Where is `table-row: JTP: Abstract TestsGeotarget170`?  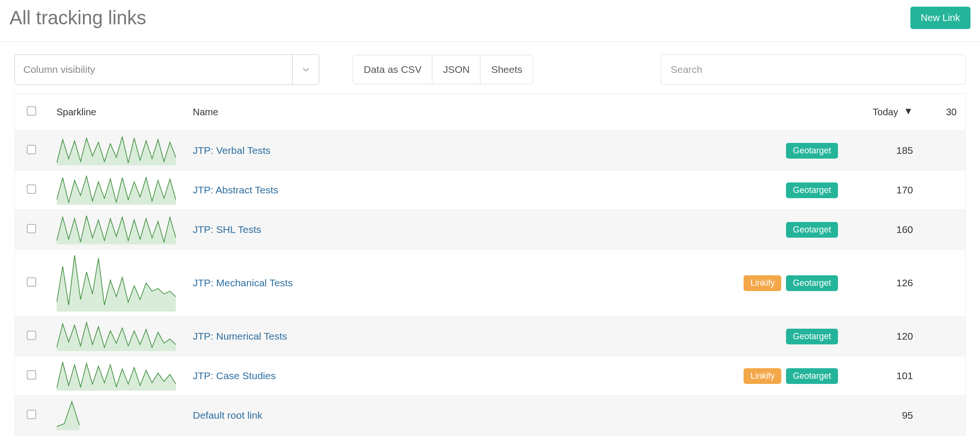
table-row: JTP: Abstract TestsGeotarget170 is located at coordinates (490, 191).